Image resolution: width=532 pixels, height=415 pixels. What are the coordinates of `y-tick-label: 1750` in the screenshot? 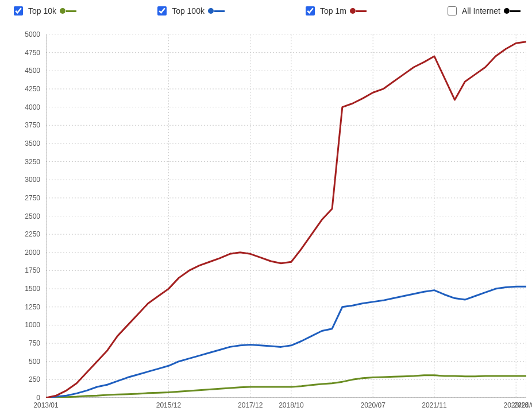 It's located at (23, 270).